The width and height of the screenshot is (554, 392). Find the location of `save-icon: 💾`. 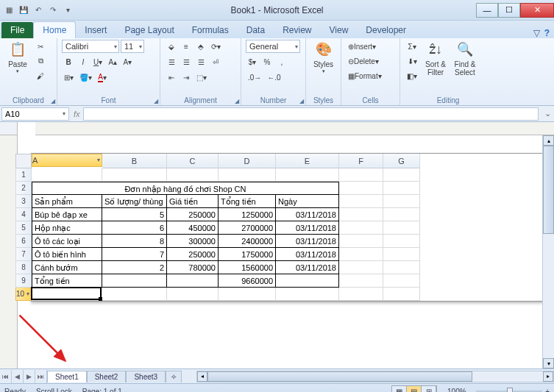

save-icon: 💾 is located at coordinates (24, 10).